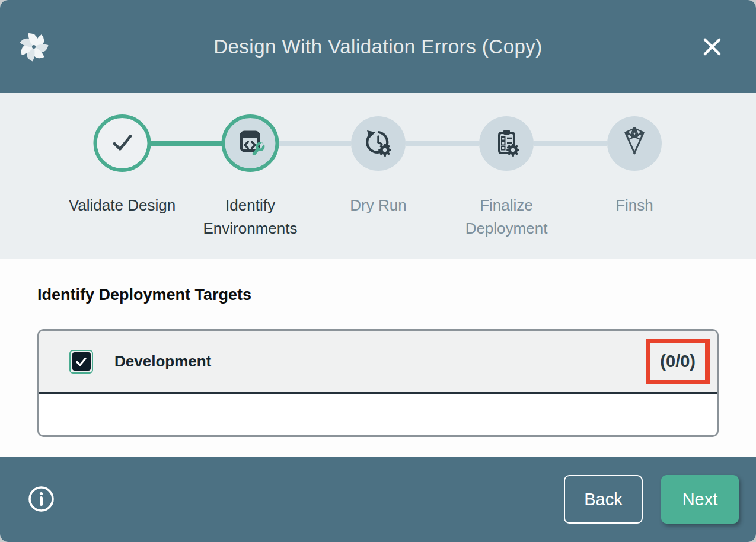  Describe the element at coordinates (250, 176) in the screenshot. I see `step-identify-environments: Identify Environments` at that location.